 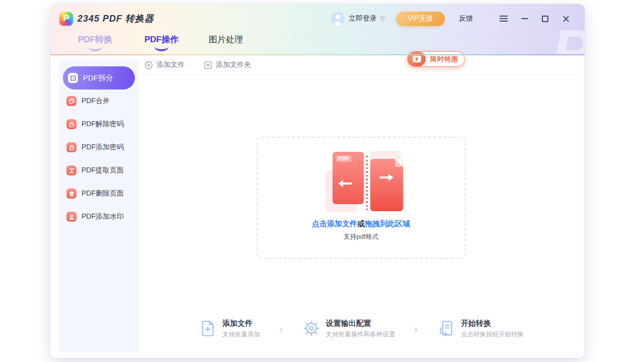 What do you see at coordinates (387, 223) in the screenshot?
I see `drag-here-text: 拖拽到此区域` at bounding box center [387, 223].